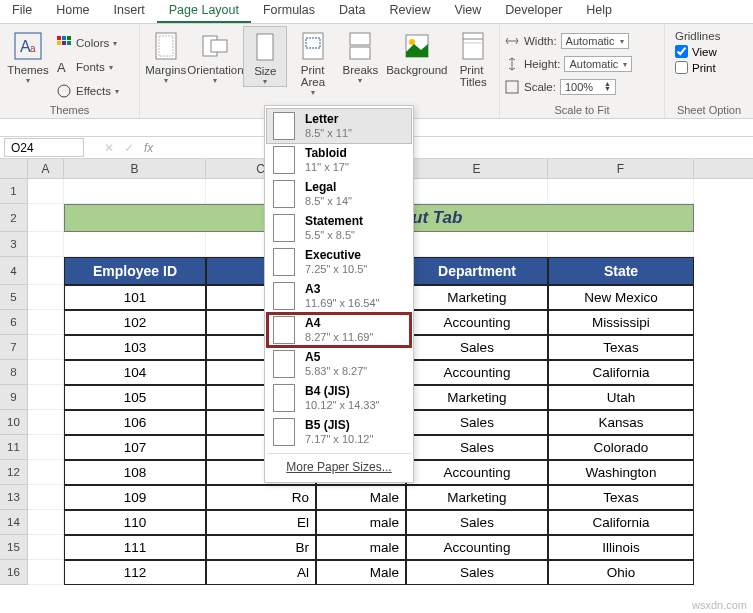 This screenshot has width=753, height=613. What do you see at coordinates (621, 548) in the screenshot?
I see `table-cell: Illinois` at bounding box center [621, 548].